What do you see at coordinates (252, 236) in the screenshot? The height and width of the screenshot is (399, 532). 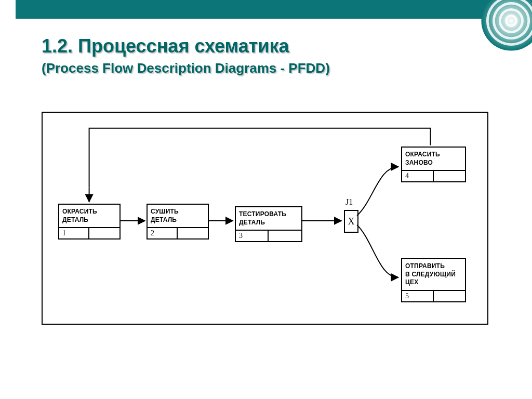 I see `process-box-3-num: 3` at bounding box center [252, 236].